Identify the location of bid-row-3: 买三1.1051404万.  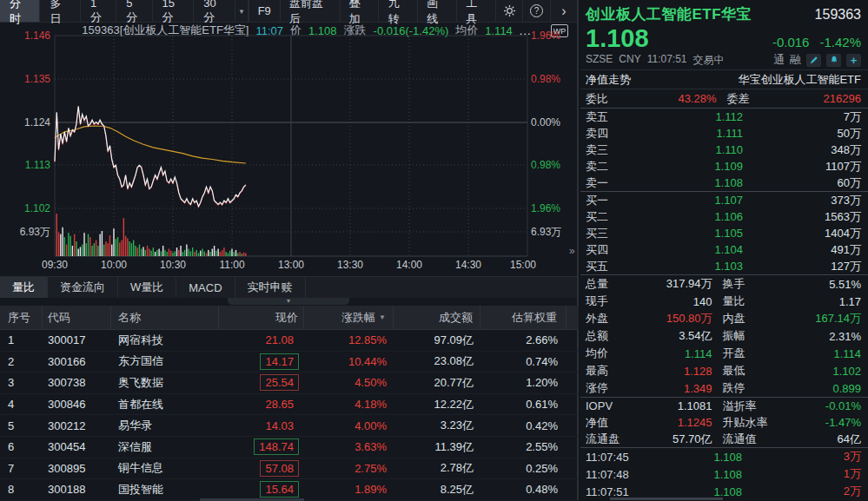
(725, 233).